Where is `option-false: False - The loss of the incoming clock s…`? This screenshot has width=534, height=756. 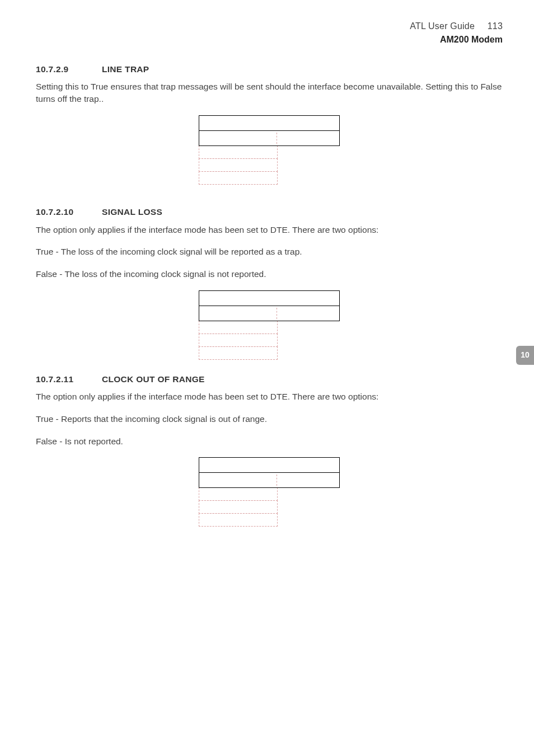
option-false: False - The loss of the incoming clock s… is located at coordinates (269, 274).